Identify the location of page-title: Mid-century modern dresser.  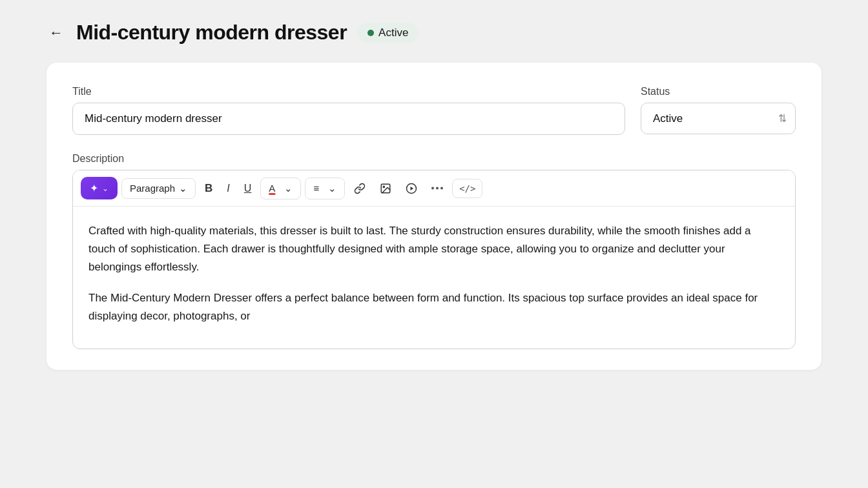
(212, 32).